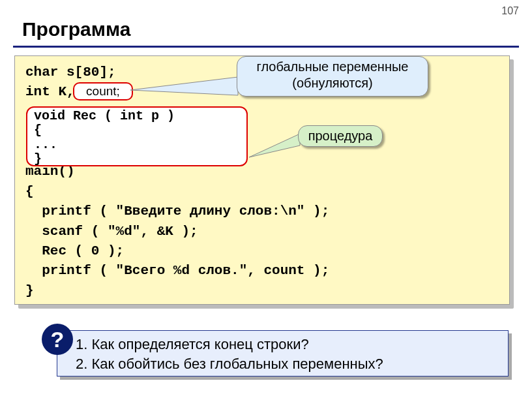  Describe the element at coordinates (184, 90) in the screenshot. I see `callout-tail-globals` at that location.